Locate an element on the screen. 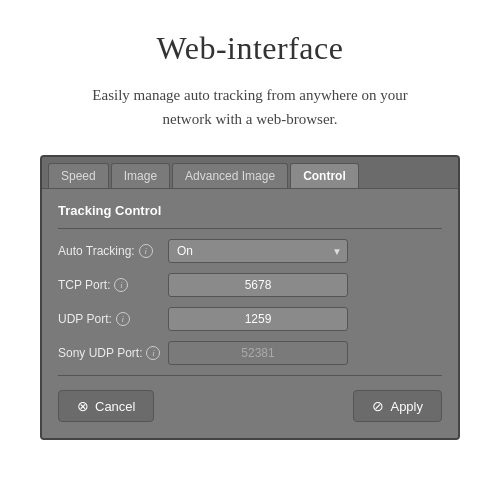 Image resolution: width=500 pixels, height=500 pixels. cancel-icon: ⊗ is located at coordinates (83, 406).